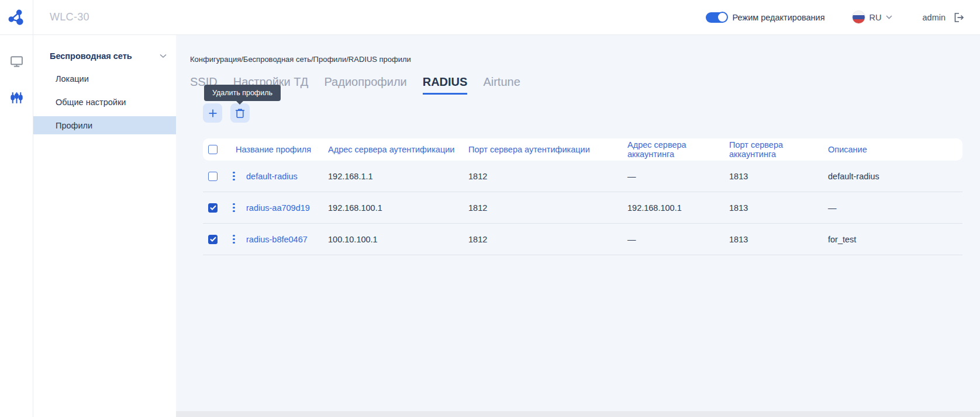 This screenshot has height=417, width=980. I want to click on logout-icon, so click(959, 18).